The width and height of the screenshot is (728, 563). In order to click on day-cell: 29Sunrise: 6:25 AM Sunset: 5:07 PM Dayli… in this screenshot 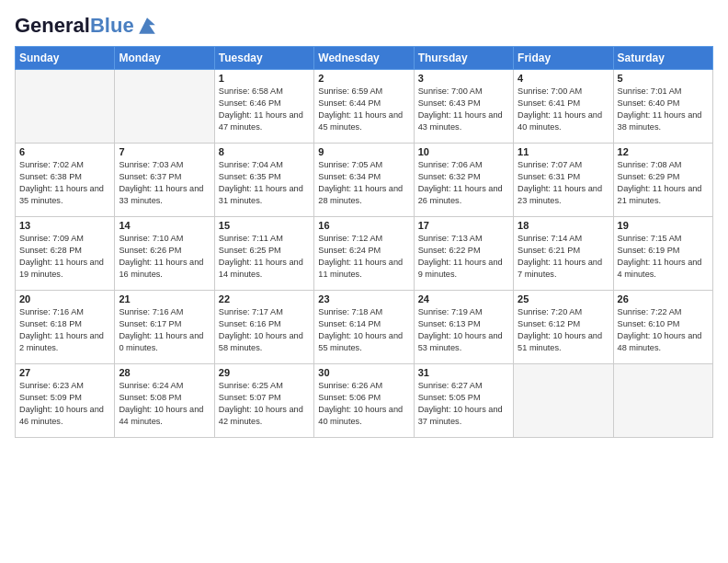, I will do `click(264, 401)`.